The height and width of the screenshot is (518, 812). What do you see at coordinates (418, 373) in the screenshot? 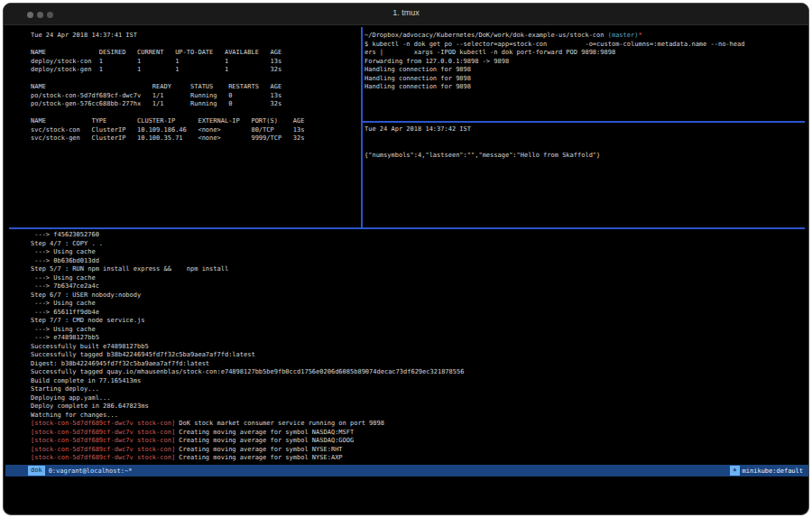
I see `terminal-line: Successfully tagged quay.io/mhausenblas/…` at bounding box center [418, 373].